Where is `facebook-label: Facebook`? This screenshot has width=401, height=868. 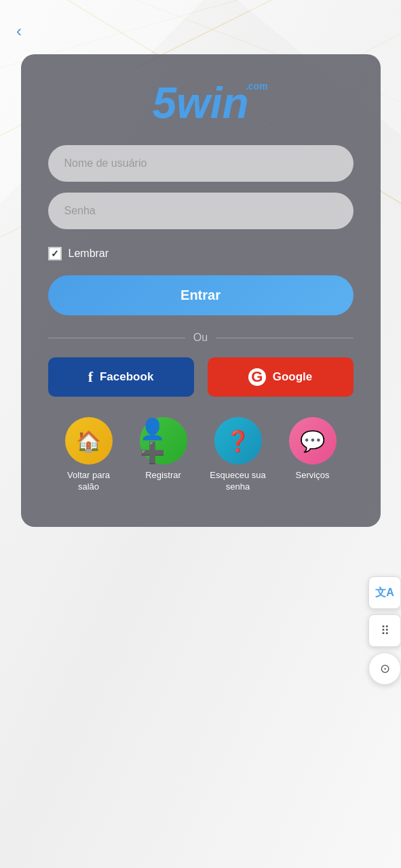 facebook-label: Facebook is located at coordinates (126, 377).